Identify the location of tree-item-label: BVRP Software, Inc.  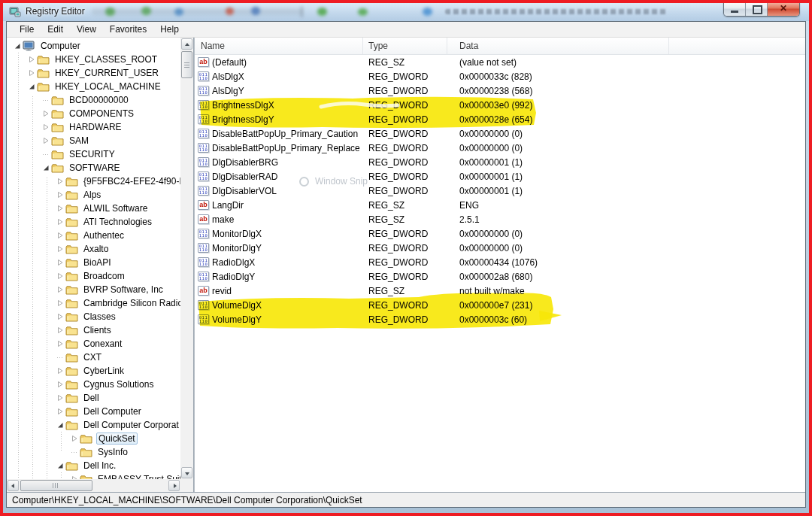
(123, 290).